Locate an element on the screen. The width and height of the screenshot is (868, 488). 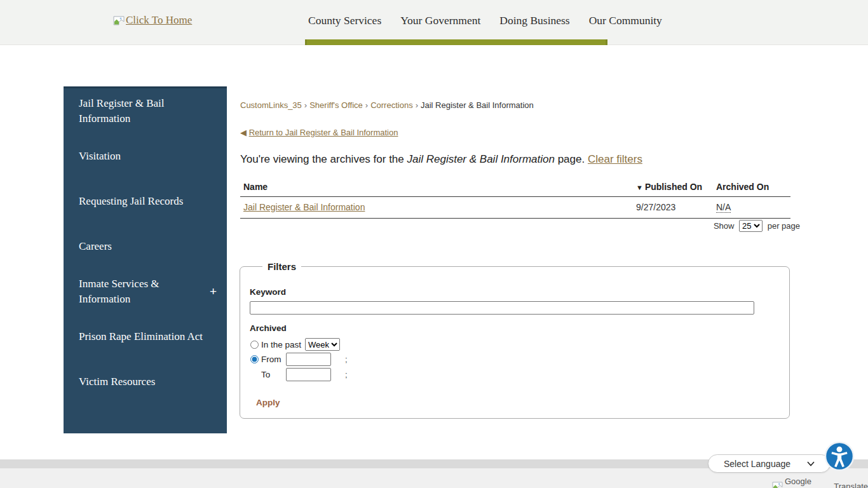
breadcrumb: CustomLinks_35›Sheriff's Office›Correcti… is located at coordinates (515, 105).